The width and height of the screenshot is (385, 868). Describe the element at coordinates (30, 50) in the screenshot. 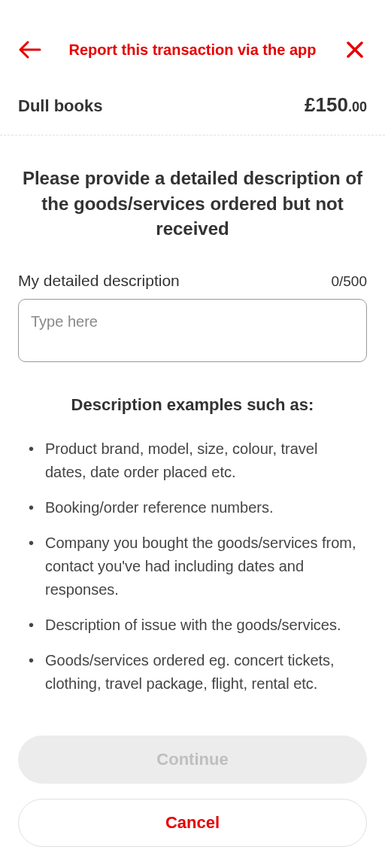

I see `back-button` at that location.